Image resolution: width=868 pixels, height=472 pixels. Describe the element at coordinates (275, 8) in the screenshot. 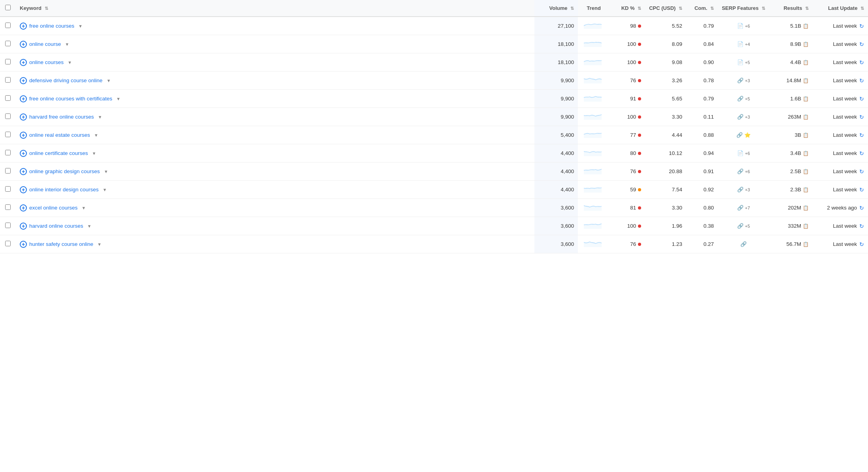

I see `header-keyword: Keyword ⇅` at that location.